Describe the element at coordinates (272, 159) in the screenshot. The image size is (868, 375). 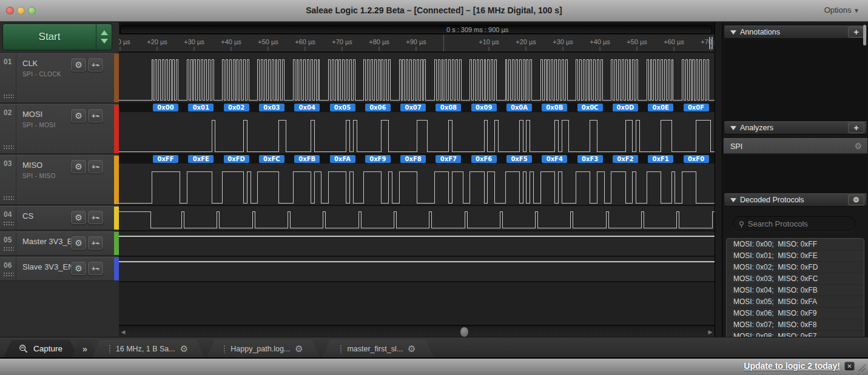
I see `miso-byte-annotation: 0xFC` at that location.